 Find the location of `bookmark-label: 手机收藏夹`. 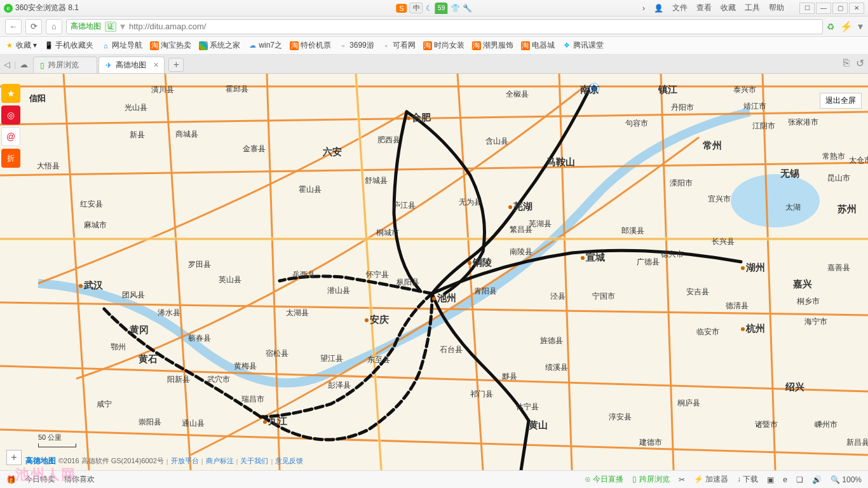

bookmark-label: 手机收藏夹 is located at coordinates (74, 46).